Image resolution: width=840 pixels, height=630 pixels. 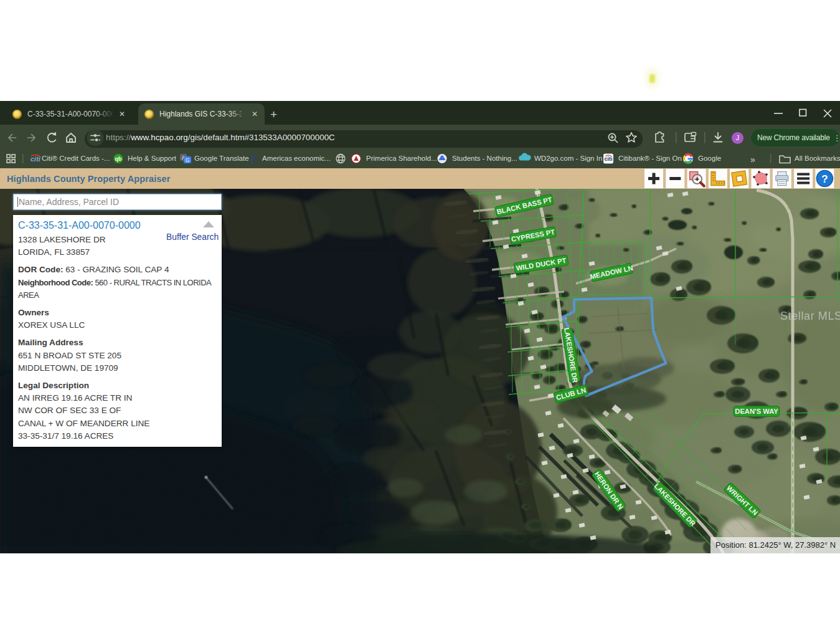 I want to click on svg-text: T, so click(x=253, y=160).